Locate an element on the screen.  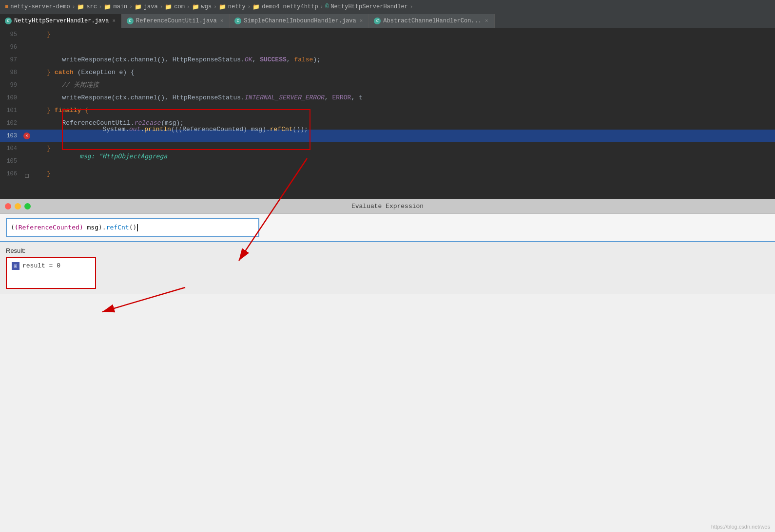
eval-input-box: ((ReferenceCounted) msg).refCnt() is located at coordinates (133, 228).